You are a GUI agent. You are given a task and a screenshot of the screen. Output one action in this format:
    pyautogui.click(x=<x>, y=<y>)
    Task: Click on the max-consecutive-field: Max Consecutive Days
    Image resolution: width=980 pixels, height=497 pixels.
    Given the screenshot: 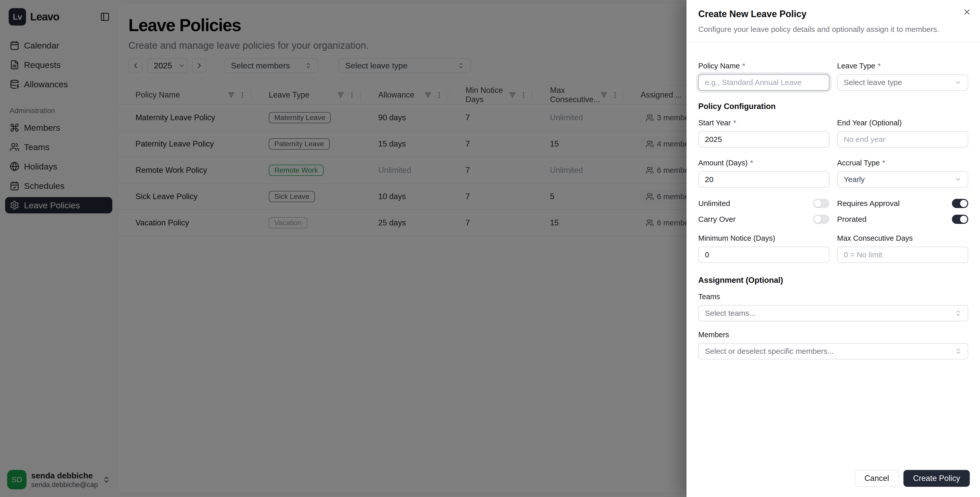 What is the action you would take?
    pyautogui.click(x=902, y=248)
    